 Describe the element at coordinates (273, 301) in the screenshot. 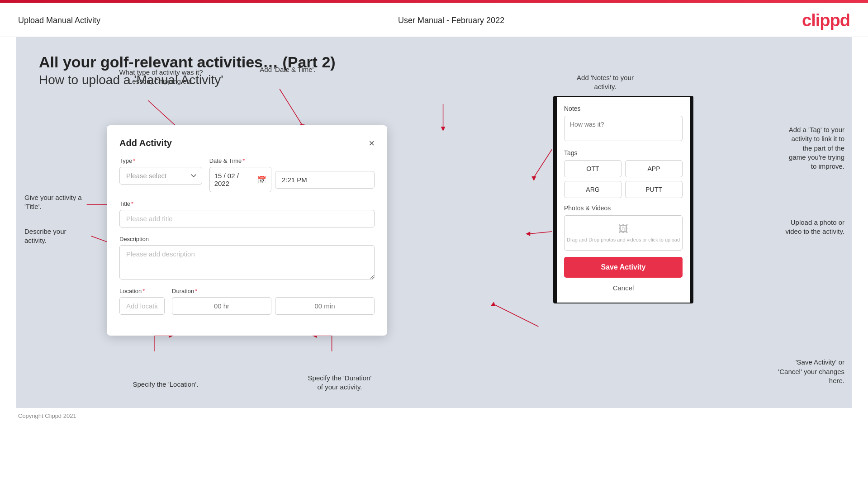

I see `duration-group: Duration*` at that location.